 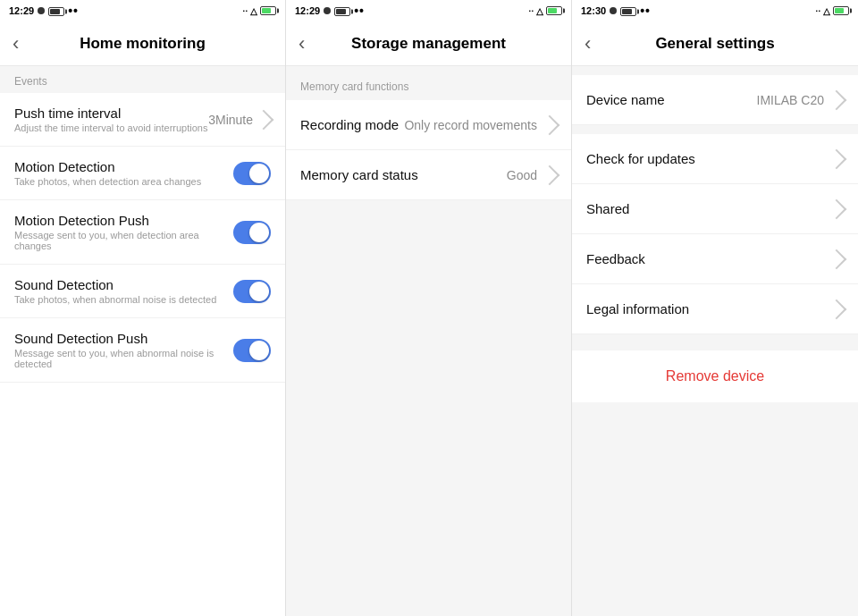 What do you see at coordinates (123, 338) in the screenshot?
I see `sound-detection-push-title: Sound Detection Push` at bounding box center [123, 338].